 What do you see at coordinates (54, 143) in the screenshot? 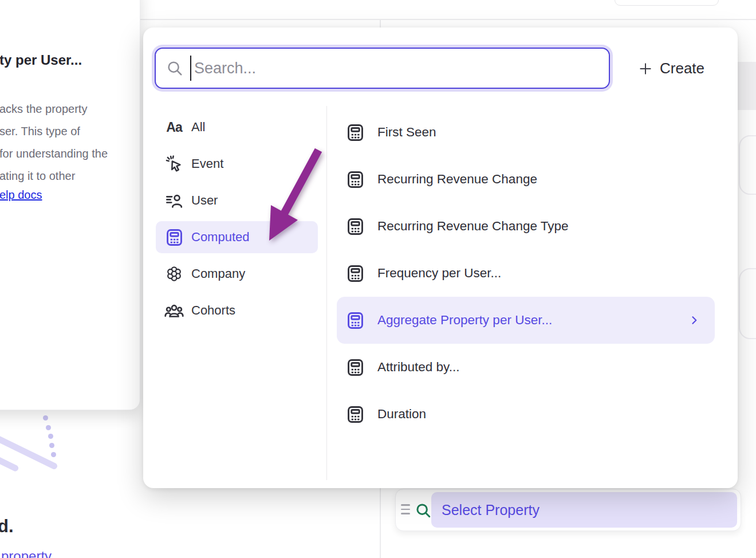
I see `tooltip-description: acks the property ser. This type of for …` at bounding box center [54, 143].